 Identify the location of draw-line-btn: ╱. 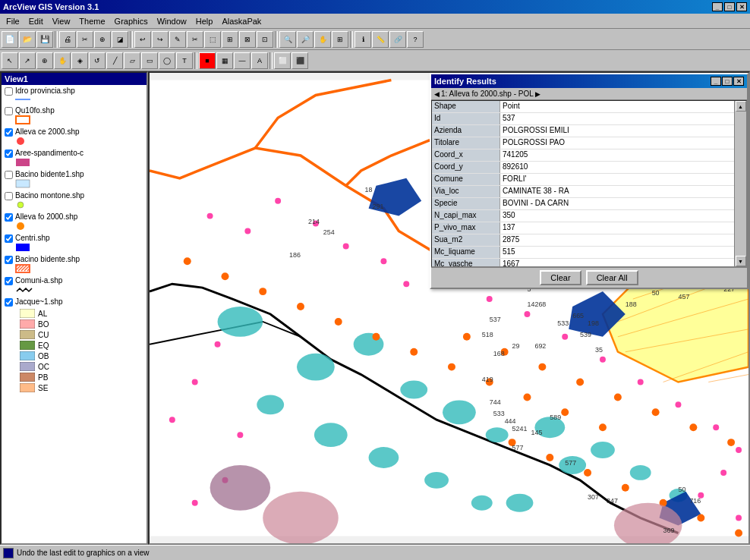
(115, 61).